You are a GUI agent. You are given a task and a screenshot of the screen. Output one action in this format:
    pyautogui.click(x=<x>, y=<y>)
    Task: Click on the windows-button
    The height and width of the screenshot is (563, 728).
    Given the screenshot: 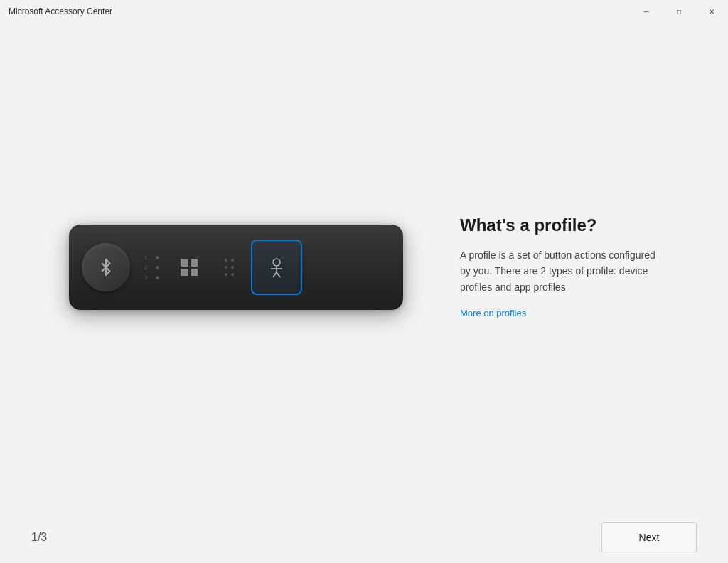 What is the action you would take?
    pyautogui.click(x=189, y=267)
    